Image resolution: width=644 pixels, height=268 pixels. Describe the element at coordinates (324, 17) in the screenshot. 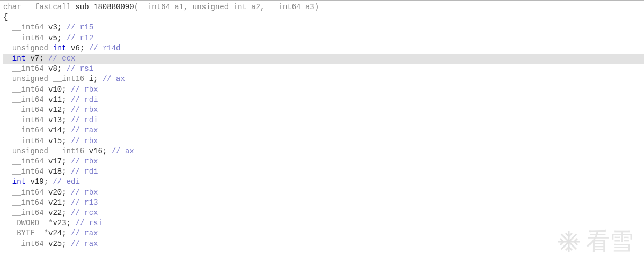

I see `code-line-open-brace: {` at that location.